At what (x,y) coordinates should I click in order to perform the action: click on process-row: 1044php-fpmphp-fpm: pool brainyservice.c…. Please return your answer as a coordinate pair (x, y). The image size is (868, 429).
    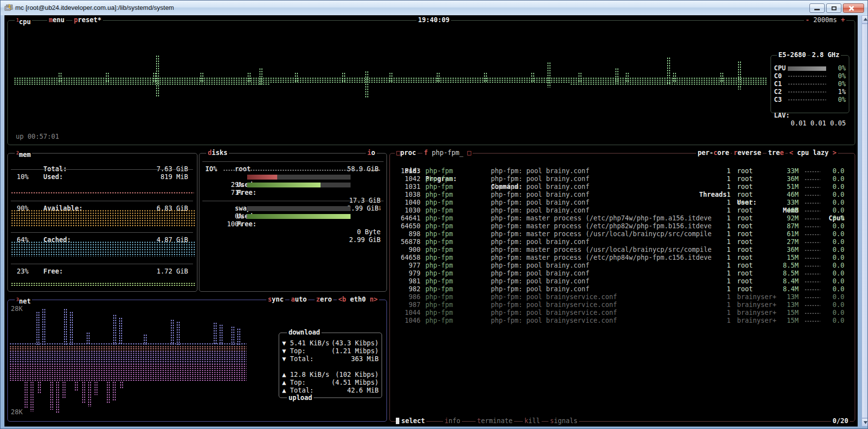
    Looking at the image, I should click on (622, 313).